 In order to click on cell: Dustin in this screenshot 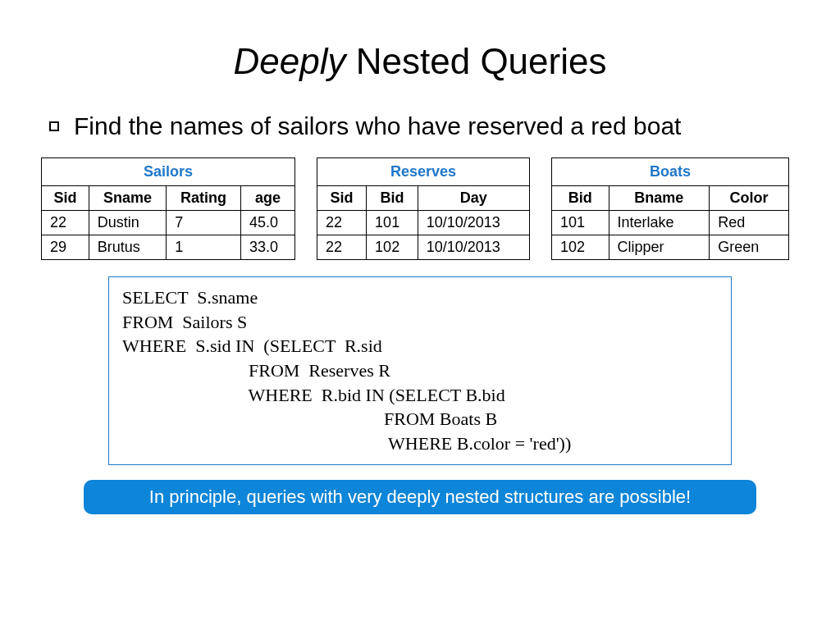, I will do `click(127, 223)`.